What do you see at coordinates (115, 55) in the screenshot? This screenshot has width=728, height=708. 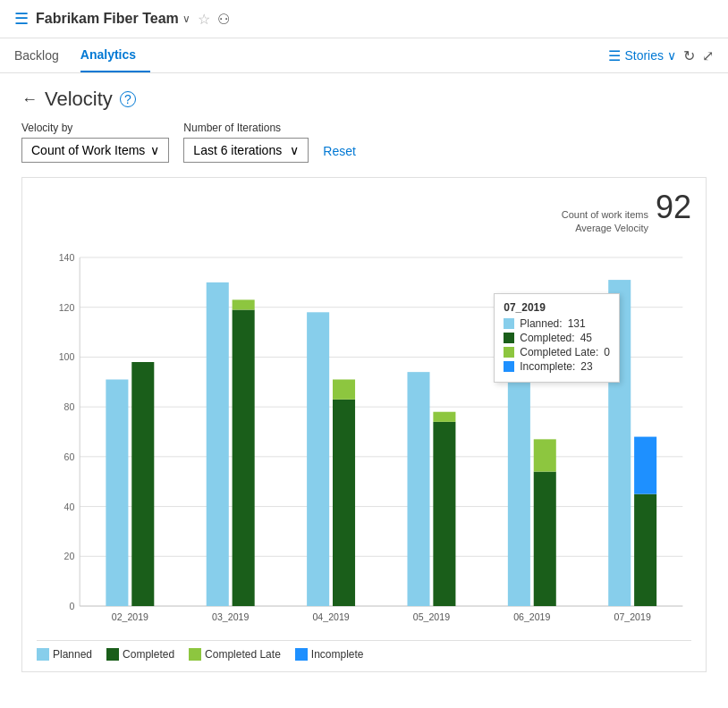 I see `tab-analytics: Analytics` at bounding box center [115, 55].